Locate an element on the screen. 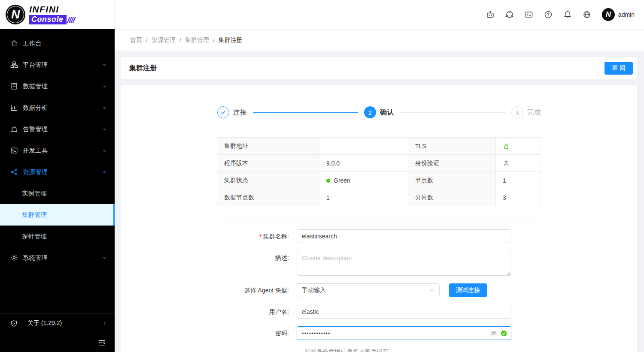 This screenshot has width=644, height=352. analysis-icon is located at coordinates (14, 108).